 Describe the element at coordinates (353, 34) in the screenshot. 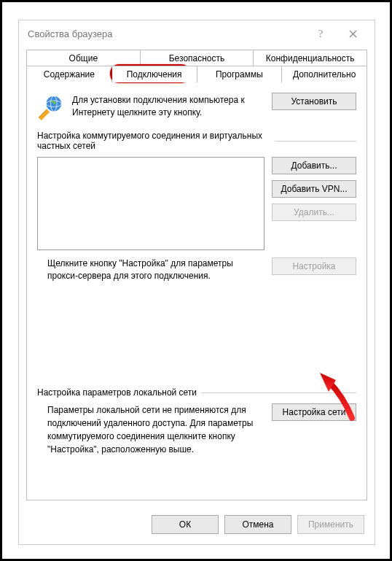

I see `close-button` at that location.